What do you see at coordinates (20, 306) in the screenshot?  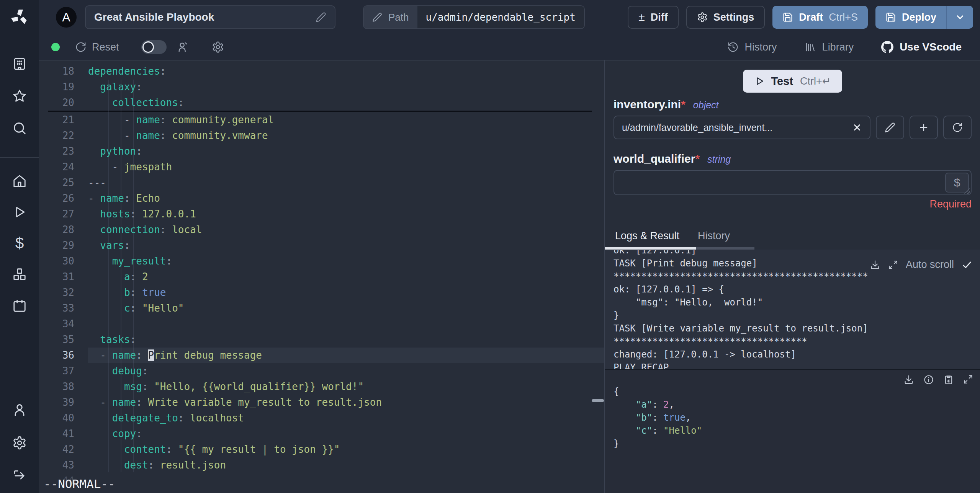 I see `schedules-calendar-icon` at bounding box center [20, 306].